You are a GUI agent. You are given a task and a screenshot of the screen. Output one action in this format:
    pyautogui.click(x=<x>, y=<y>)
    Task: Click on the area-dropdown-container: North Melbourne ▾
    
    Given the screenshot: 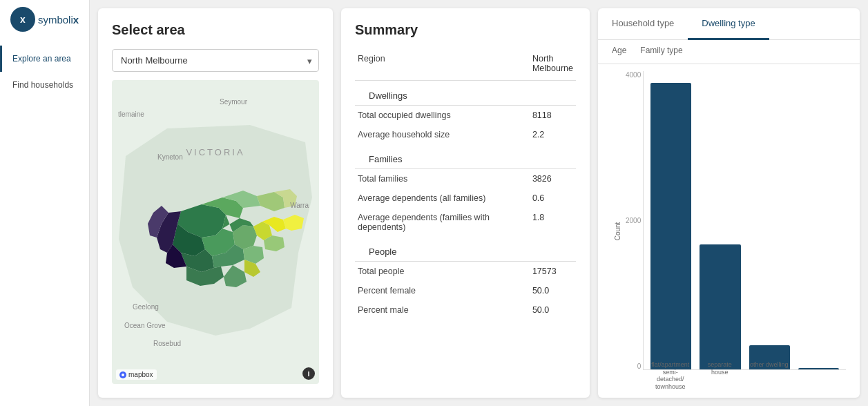 What is the action you would take?
    pyautogui.click(x=215, y=61)
    